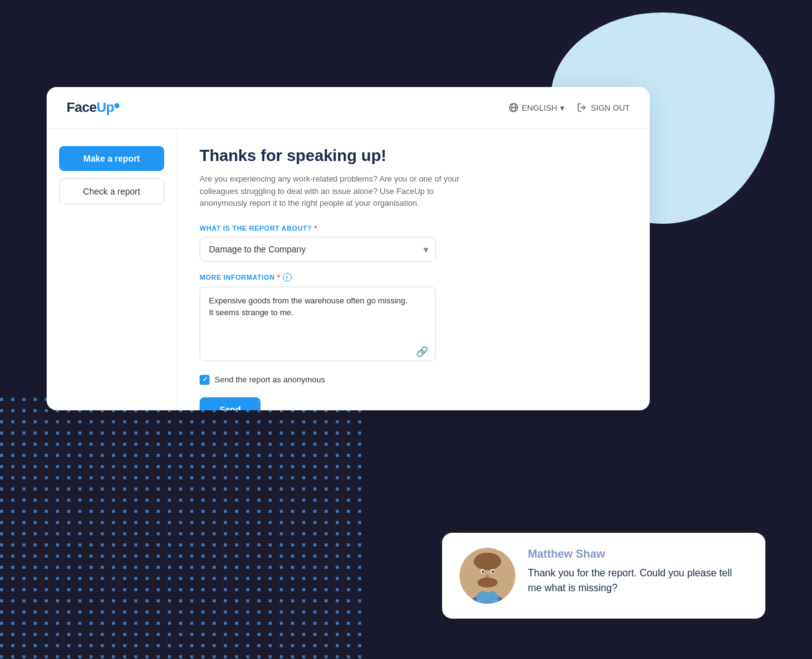 This screenshot has height=659, width=812. I want to click on language-button: ENGLISH ▾, so click(537, 108).